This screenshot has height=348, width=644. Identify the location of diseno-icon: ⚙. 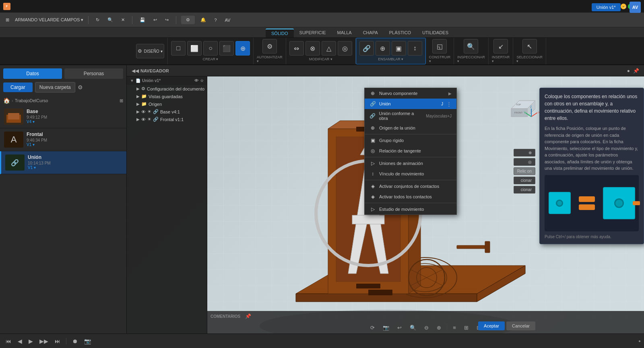
(140, 51).